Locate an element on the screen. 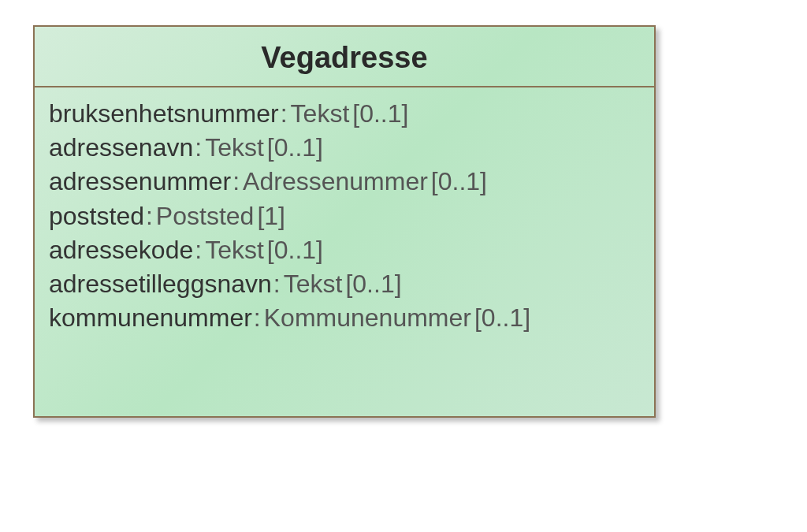  attribute-type: Kommunenummer is located at coordinates (367, 318).